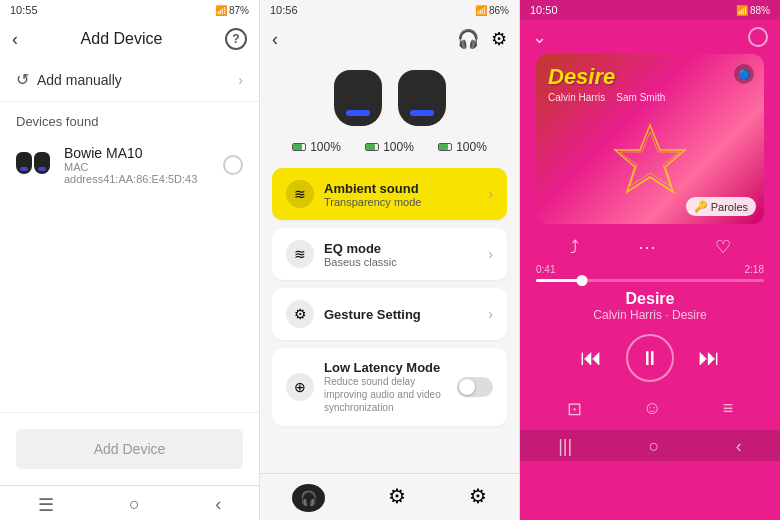 This screenshot has height=520, width=780. Describe the element at coordinates (650, 139) in the screenshot. I see `album-art-container: Desire Calvin Harris Sam Smith 🔵 🔑 Parol…` at that location.